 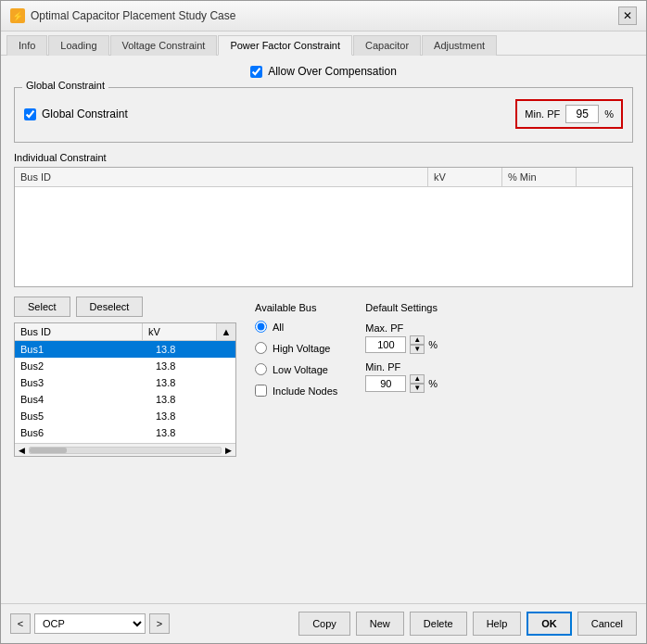 What do you see at coordinates (226, 332) in the screenshot?
I see `bus-col-scroll: ▲` at bounding box center [226, 332].